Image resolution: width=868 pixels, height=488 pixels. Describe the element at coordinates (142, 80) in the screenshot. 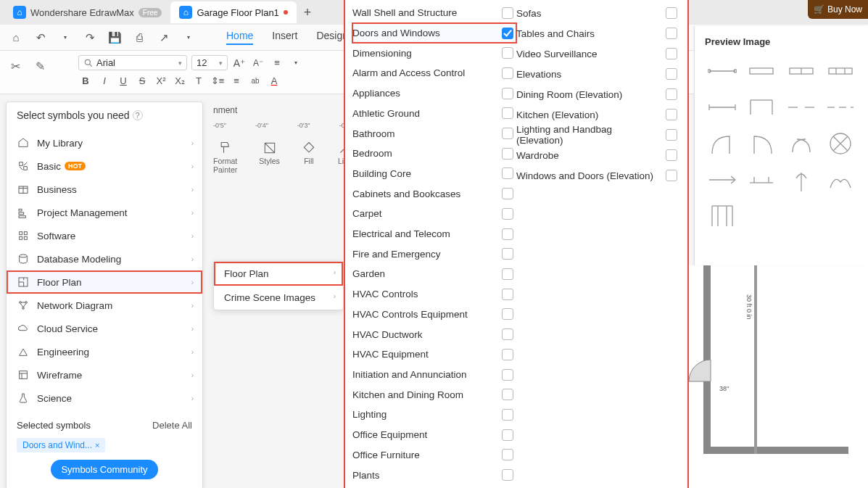

I see `strikethrough-icon: S` at that location.